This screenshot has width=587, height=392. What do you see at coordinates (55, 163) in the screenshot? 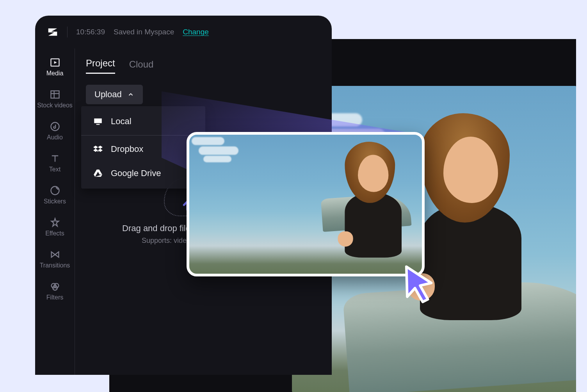
I see `sidebar-item-text: Text` at bounding box center [55, 163].